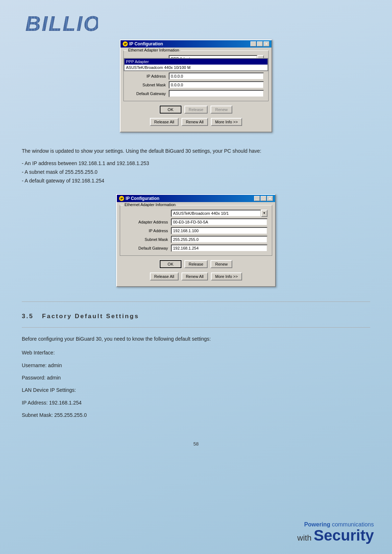  I want to click on body-text-1: The window is updated to show your setti…, so click(196, 151).